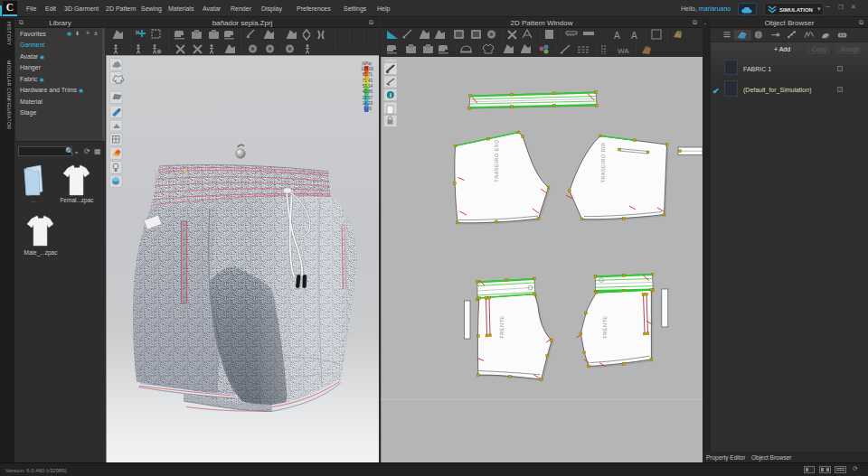  What do you see at coordinates (368, 103) in the screenshot?
I see `svg-text: 14.29` at bounding box center [368, 103].